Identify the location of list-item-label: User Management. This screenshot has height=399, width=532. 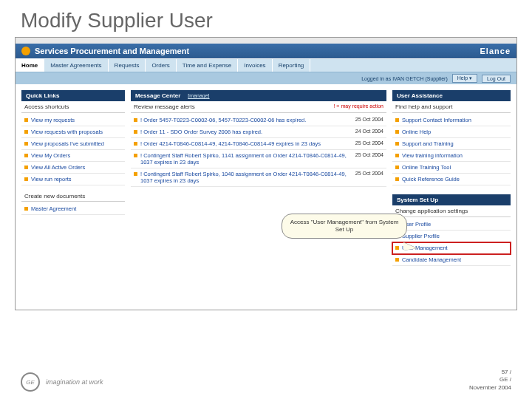
(455, 248).